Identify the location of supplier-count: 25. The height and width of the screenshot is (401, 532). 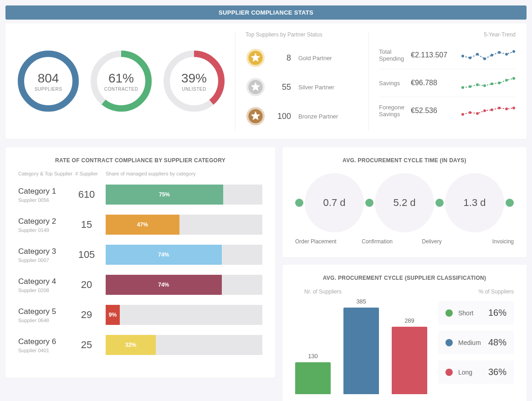
(87, 345).